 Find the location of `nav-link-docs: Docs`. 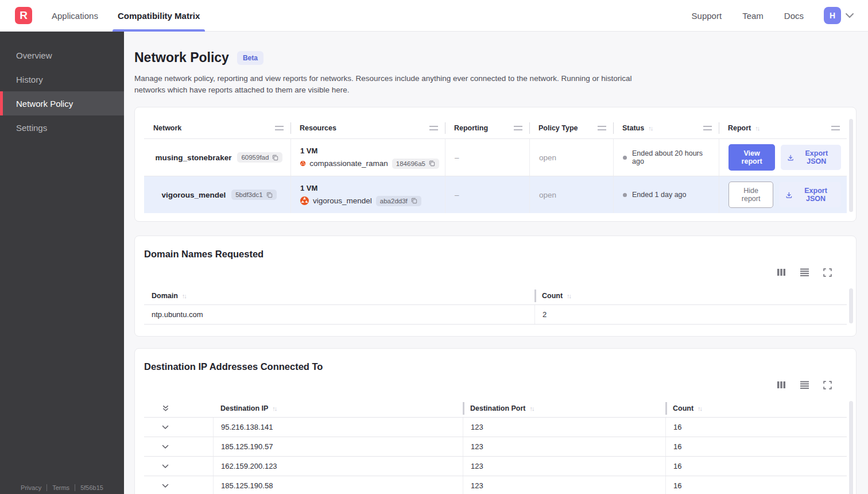

nav-link-docs: Docs is located at coordinates (794, 16).